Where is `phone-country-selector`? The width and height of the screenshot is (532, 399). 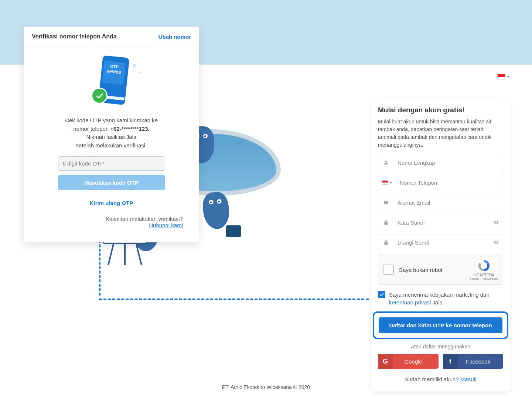 phone-country-selector is located at coordinates (387, 183).